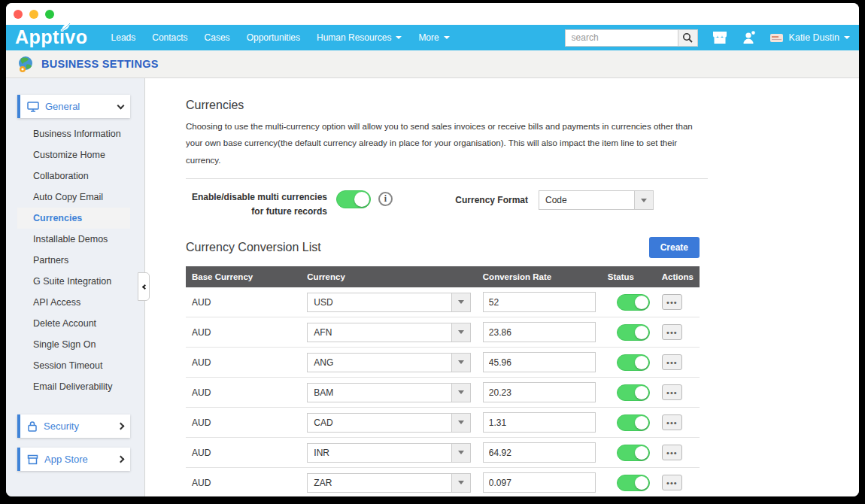 The height and width of the screenshot is (504, 865). I want to click on nav-item-more: More, so click(433, 38).